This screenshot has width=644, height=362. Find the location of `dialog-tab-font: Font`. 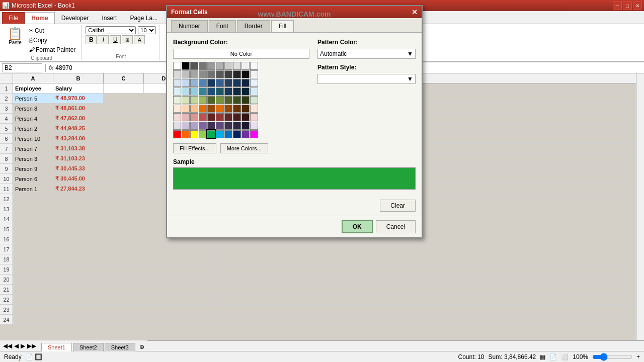

dialog-tab-font: Font is located at coordinates (222, 26).